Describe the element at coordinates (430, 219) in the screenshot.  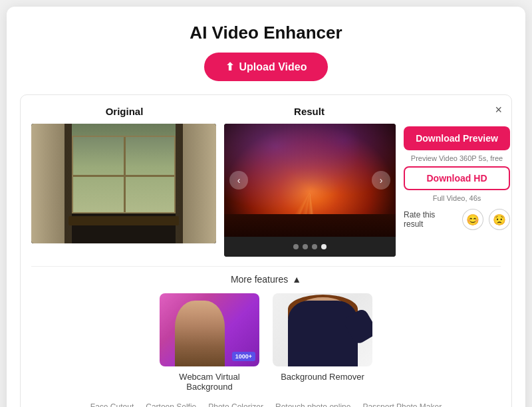
I see `rate-label: Rate this result` at that location.